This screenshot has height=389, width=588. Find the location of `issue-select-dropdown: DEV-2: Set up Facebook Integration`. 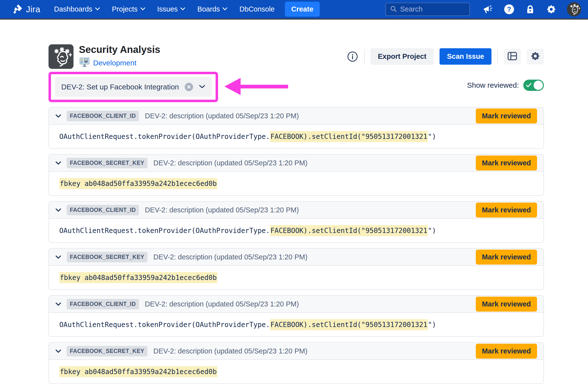

issue-select-dropdown: DEV-2: Set up Facebook Integration is located at coordinates (133, 87).